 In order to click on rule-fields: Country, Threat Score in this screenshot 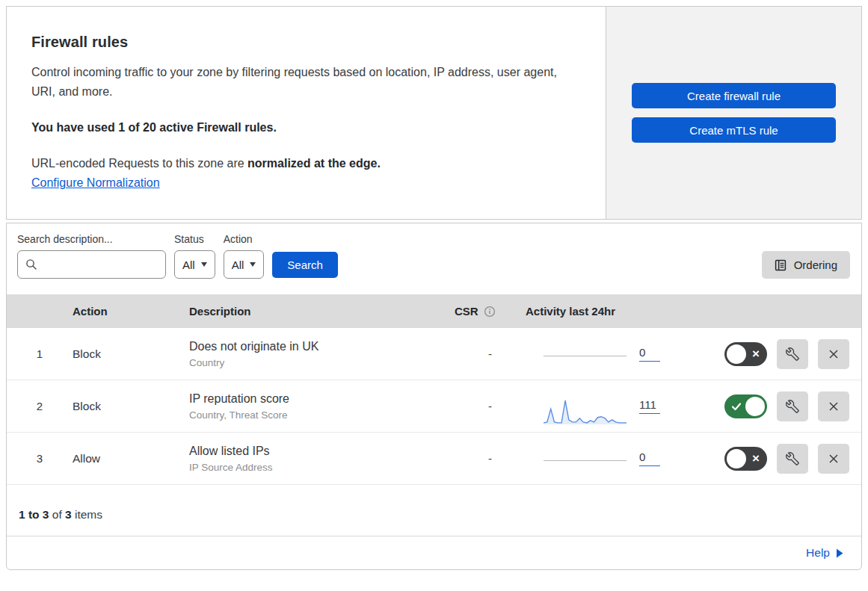, I will do `click(321, 415)`.